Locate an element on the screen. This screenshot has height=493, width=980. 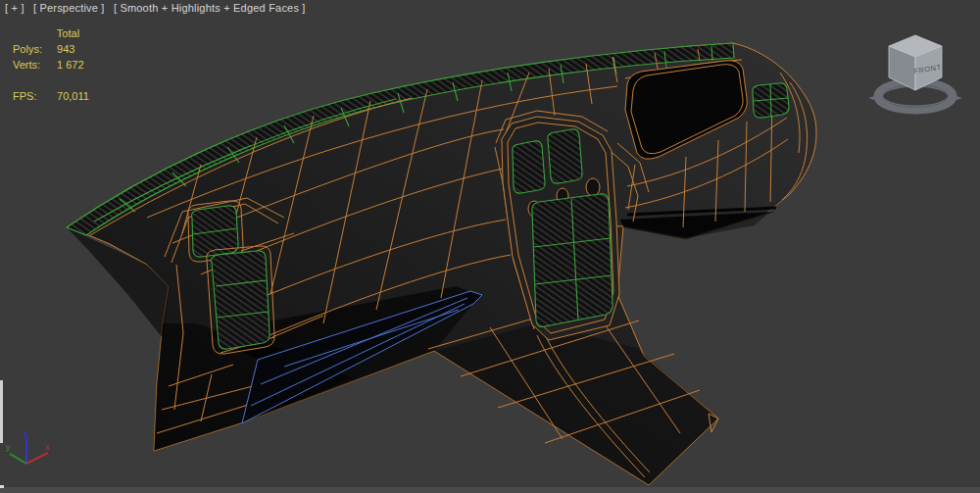
axis-y-label: y is located at coordinates (8, 447).